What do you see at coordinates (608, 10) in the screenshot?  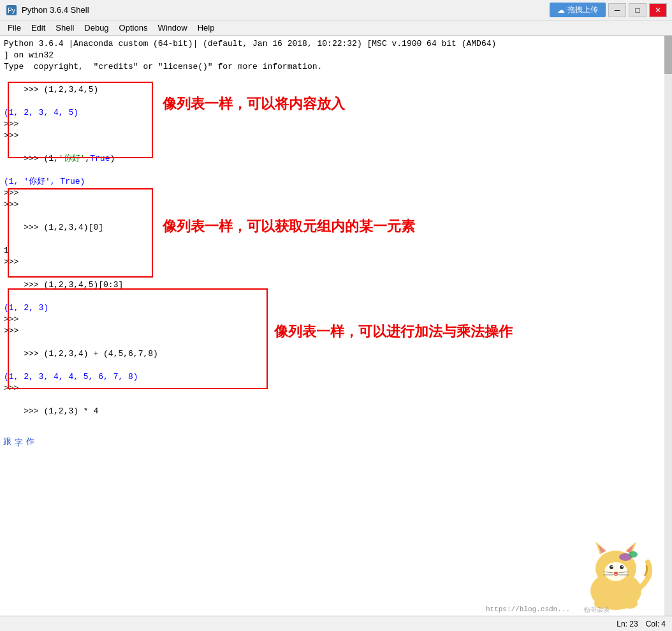 I see `window-controls: ☁ 拖拽上传 ─ □ ✕` at bounding box center [608, 10].